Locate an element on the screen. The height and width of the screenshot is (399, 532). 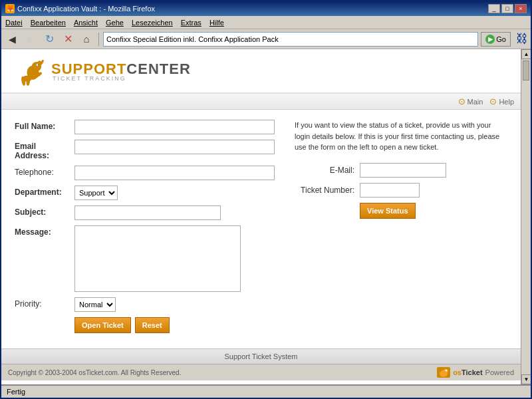
submit-row: Open Ticket Reset is located at coordinates (145, 325).